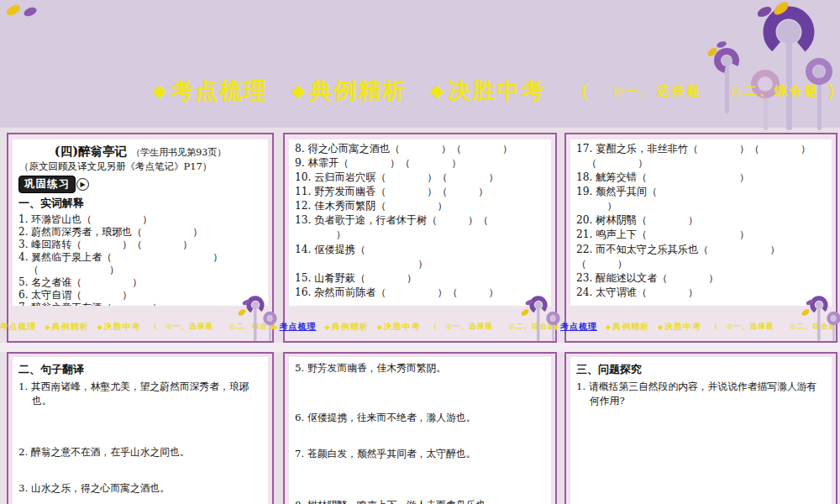  What do you see at coordinates (420, 221) in the screenshot?
I see `word-items-8to16: 8. 得之心而寓之酒也（ ）（ ）9. 林霏开（ ）（ ）10. 云归而岩穴暝（…` at bounding box center [420, 221].